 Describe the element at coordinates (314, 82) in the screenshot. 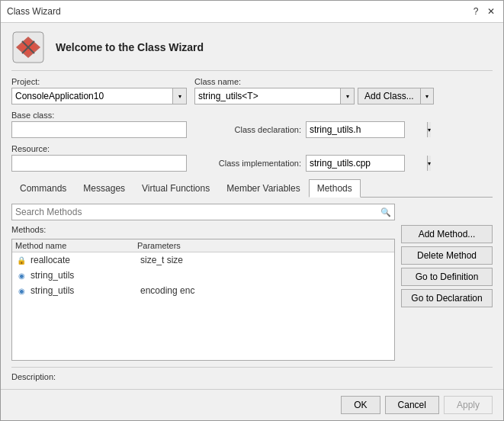

I see `classname-label: Class name:` at that location.